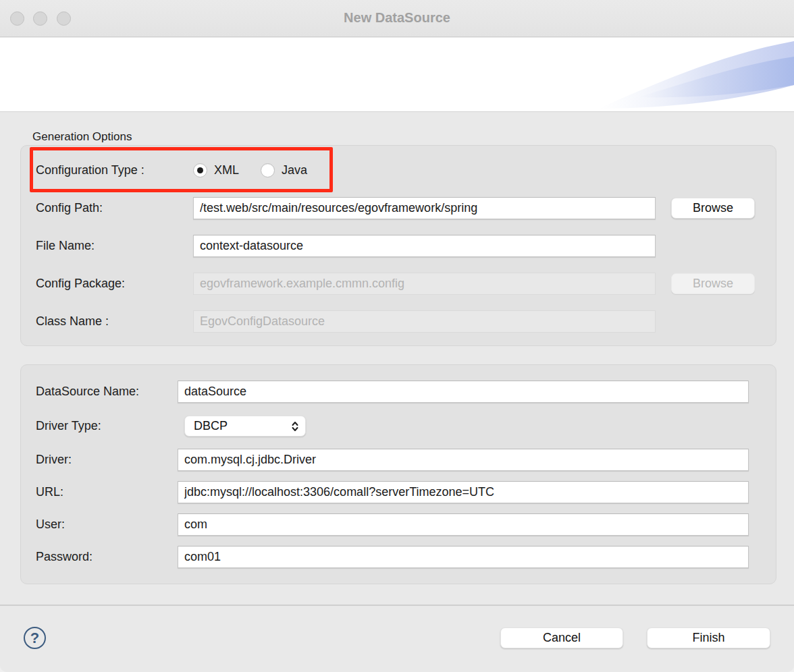 The width and height of the screenshot is (794, 672). I want to click on config-package-browse-button: Browse, so click(713, 283).